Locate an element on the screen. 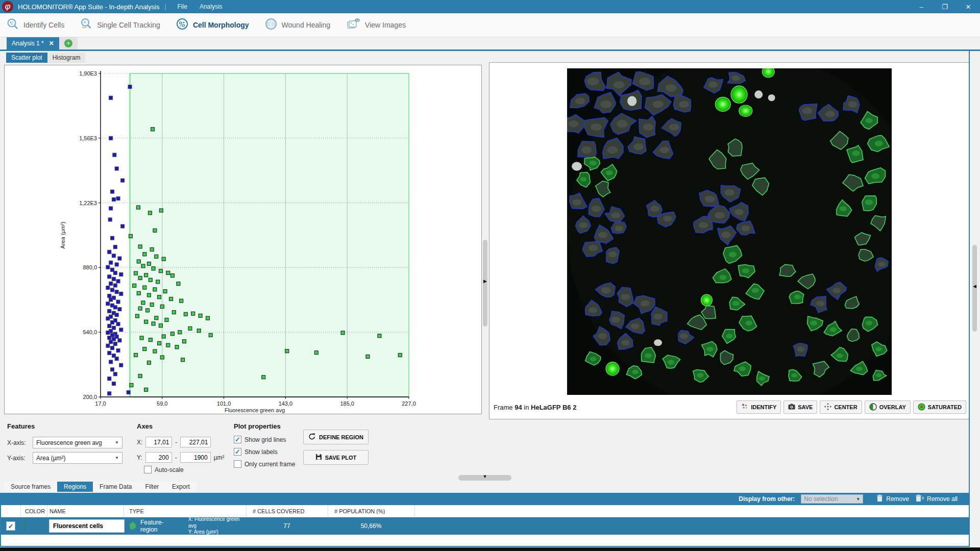  tab-close-icon: ✕ is located at coordinates (52, 43).